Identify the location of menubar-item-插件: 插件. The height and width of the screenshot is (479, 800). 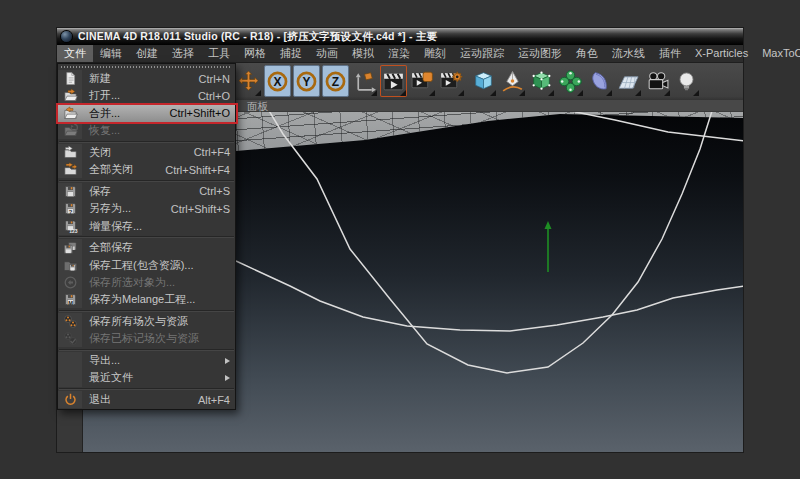
(670, 54).